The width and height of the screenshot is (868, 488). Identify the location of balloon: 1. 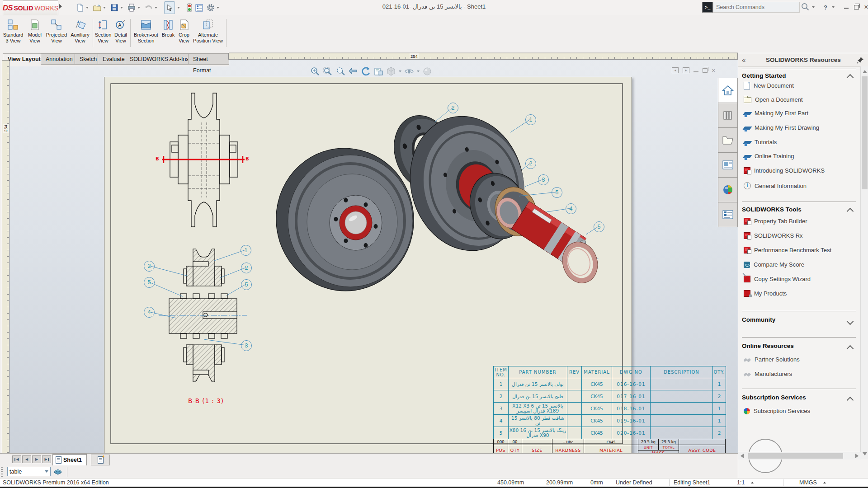
(246, 250).